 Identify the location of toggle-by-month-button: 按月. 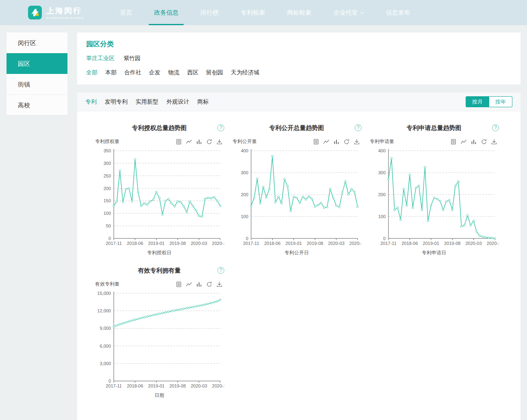
(477, 102).